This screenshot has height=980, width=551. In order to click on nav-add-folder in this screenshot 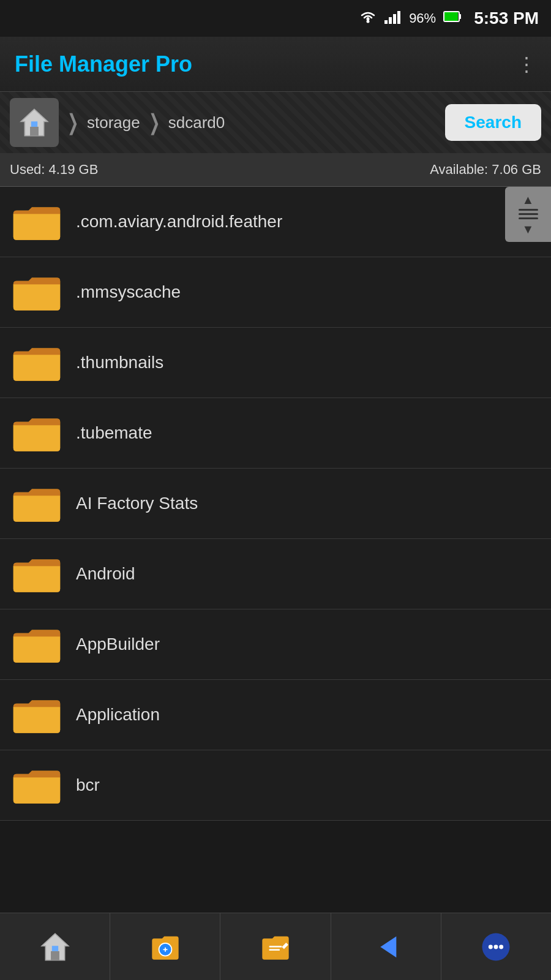, I will do `click(165, 947)`.